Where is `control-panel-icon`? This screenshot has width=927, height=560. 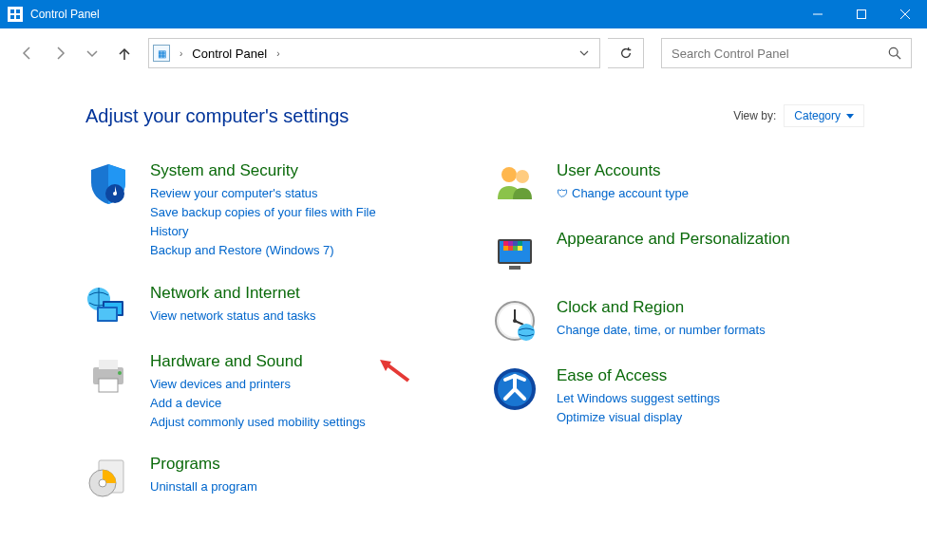
control-panel-icon is located at coordinates (15, 14).